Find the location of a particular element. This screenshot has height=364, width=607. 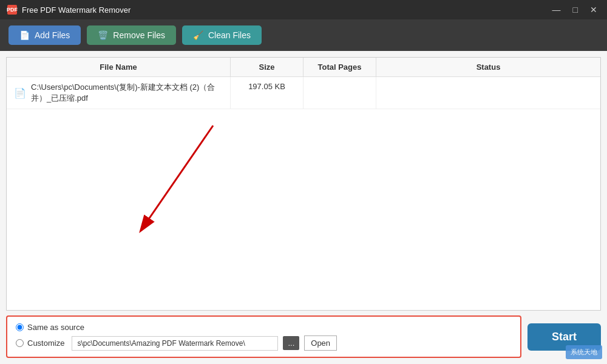

minimize-button: — is located at coordinates (557, 10).